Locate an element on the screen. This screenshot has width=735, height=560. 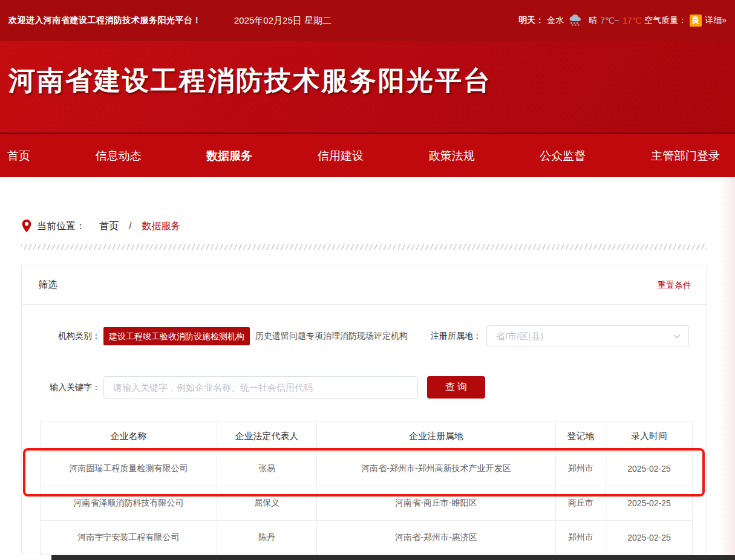
reset-filters-link: 重置条件 is located at coordinates (675, 285).